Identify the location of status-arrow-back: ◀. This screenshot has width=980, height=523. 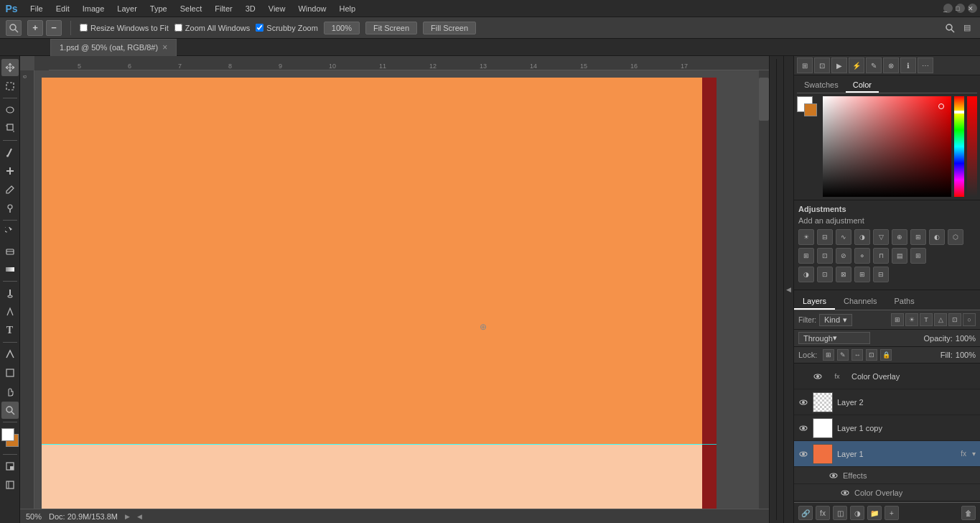
(139, 517).